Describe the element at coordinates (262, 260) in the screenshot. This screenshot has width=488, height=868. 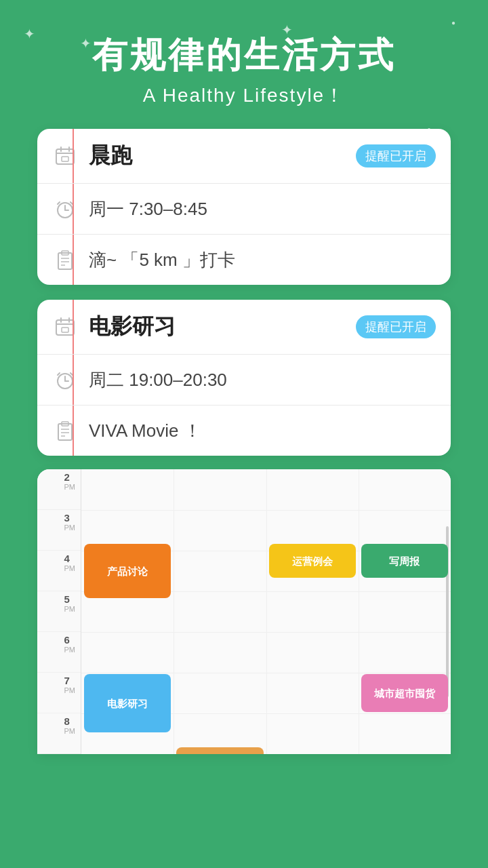
I see `card-note-content-1: 滴~ 「5 km 」打卡` at that location.